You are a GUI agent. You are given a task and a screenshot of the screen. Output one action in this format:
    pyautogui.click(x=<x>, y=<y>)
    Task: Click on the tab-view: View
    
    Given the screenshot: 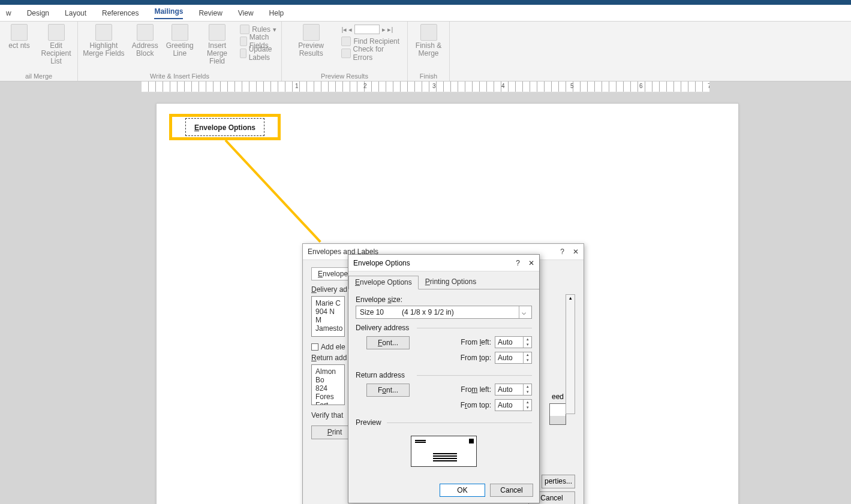 What is the action you would take?
    pyautogui.click(x=246, y=13)
    